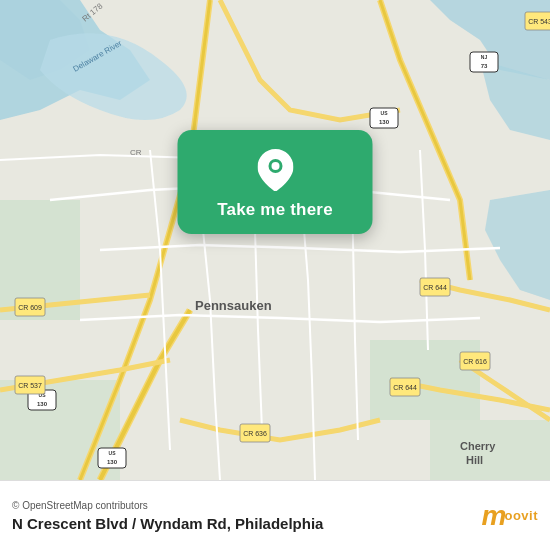 Image resolution: width=550 pixels, height=550 pixels. Describe the element at coordinates (275, 170) in the screenshot. I see `location-pin-icon` at that location.